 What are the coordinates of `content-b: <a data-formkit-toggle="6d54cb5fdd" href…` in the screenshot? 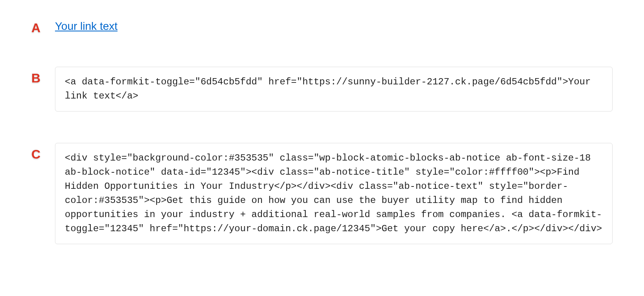 It's located at (334, 89).